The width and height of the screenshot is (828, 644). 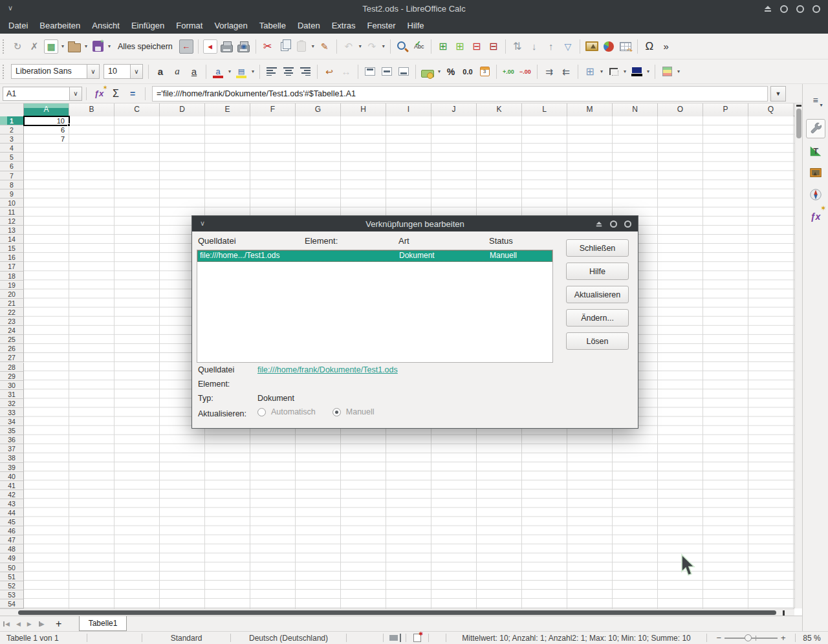 What do you see at coordinates (414, 9) in the screenshot?
I see `titlebar: Test2.ods - LibreOffice Calc` at bounding box center [414, 9].